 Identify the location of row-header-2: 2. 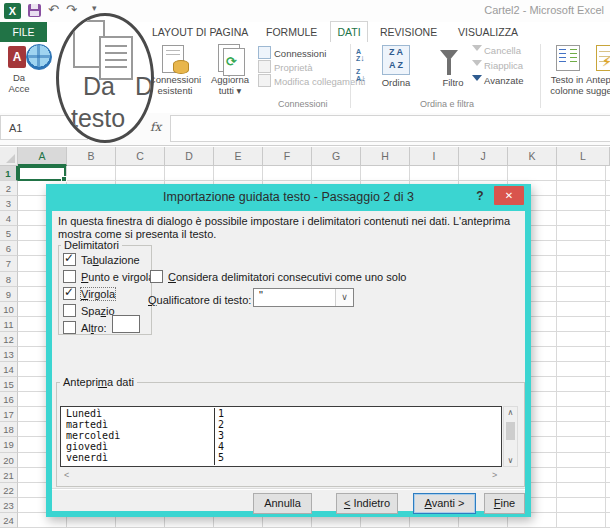
(9, 188).